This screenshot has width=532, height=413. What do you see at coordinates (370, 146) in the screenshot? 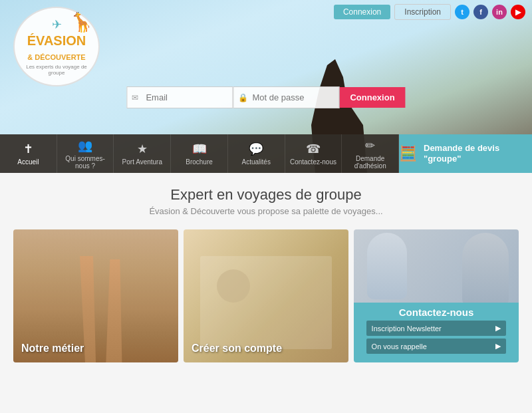
I see `demande-adhesion-icon: ✏` at bounding box center [370, 146].